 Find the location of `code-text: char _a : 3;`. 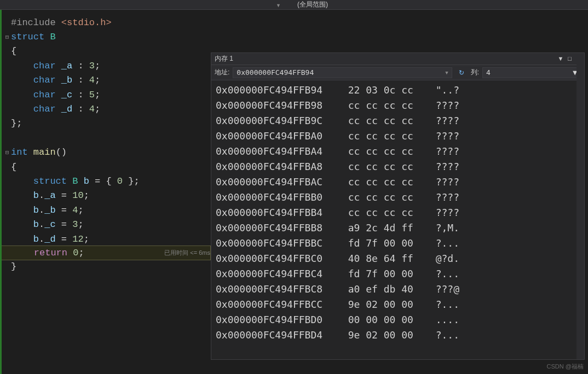

code-text: char _a : 3; is located at coordinates (111, 66).